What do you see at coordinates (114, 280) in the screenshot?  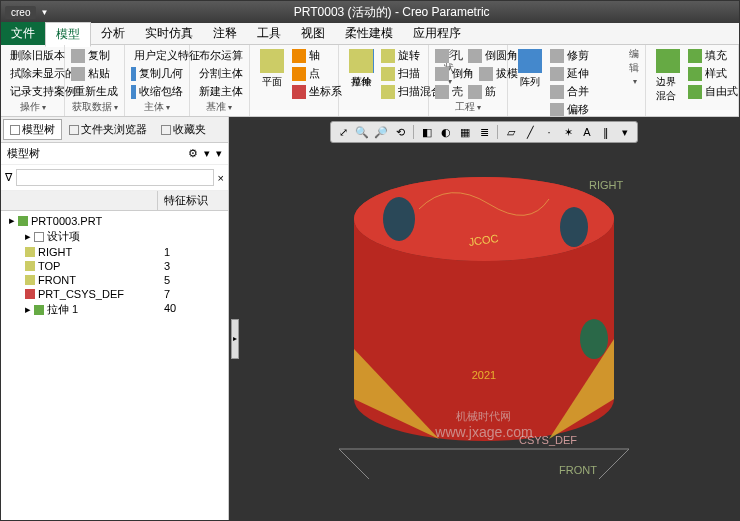 I see `tree-row: FRONT5` at bounding box center [114, 280].